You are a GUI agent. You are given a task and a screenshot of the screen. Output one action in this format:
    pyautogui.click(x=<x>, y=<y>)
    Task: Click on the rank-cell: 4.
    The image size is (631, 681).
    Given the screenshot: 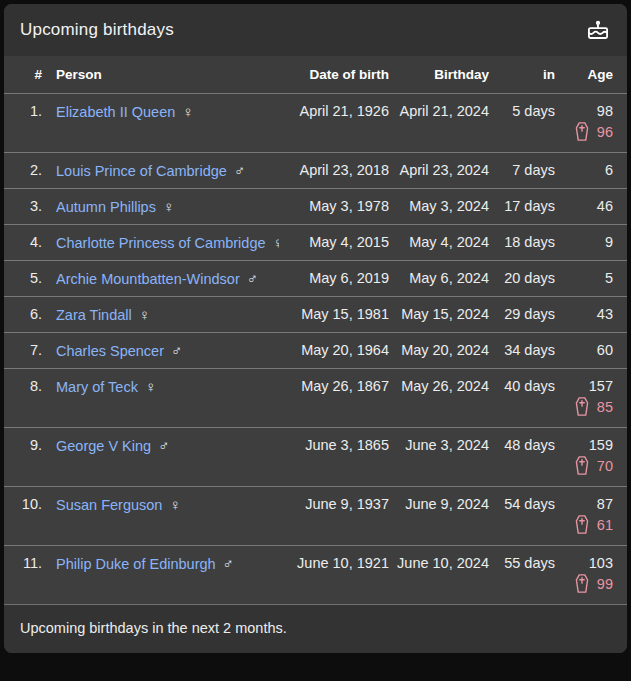 What is the action you would take?
    pyautogui.click(x=31, y=242)
    